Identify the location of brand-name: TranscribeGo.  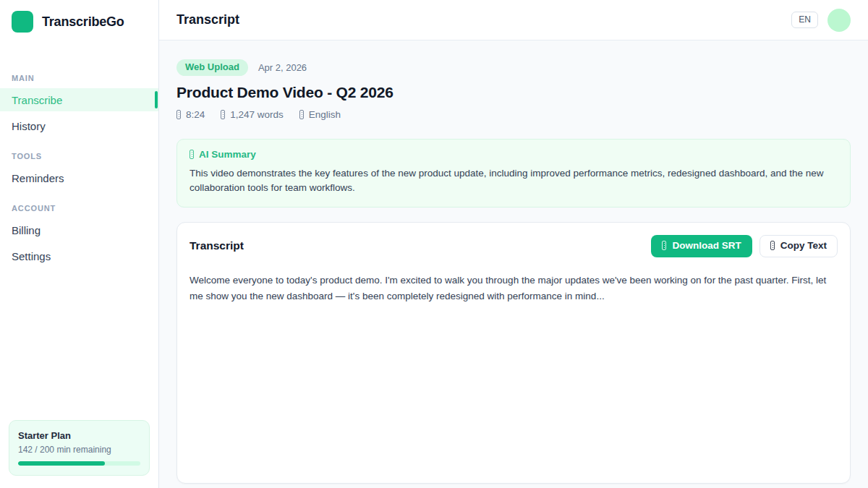
(83, 22).